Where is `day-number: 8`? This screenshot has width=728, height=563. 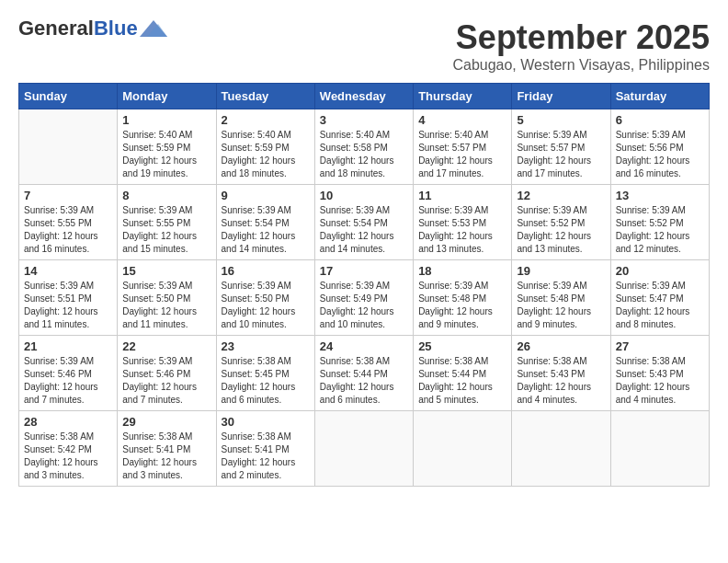 day-number: 8 is located at coordinates (166, 195).